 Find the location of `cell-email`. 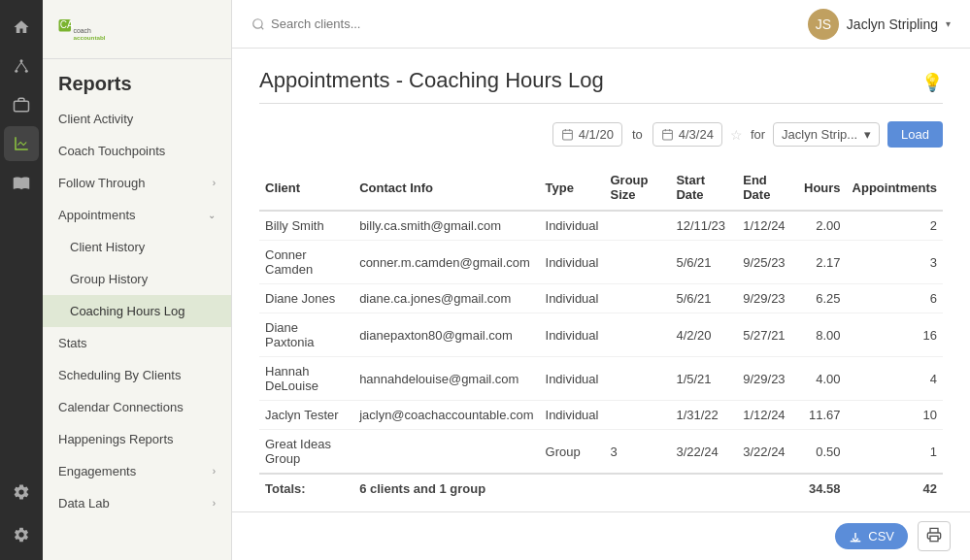

cell-email is located at coordinates (447, 452).